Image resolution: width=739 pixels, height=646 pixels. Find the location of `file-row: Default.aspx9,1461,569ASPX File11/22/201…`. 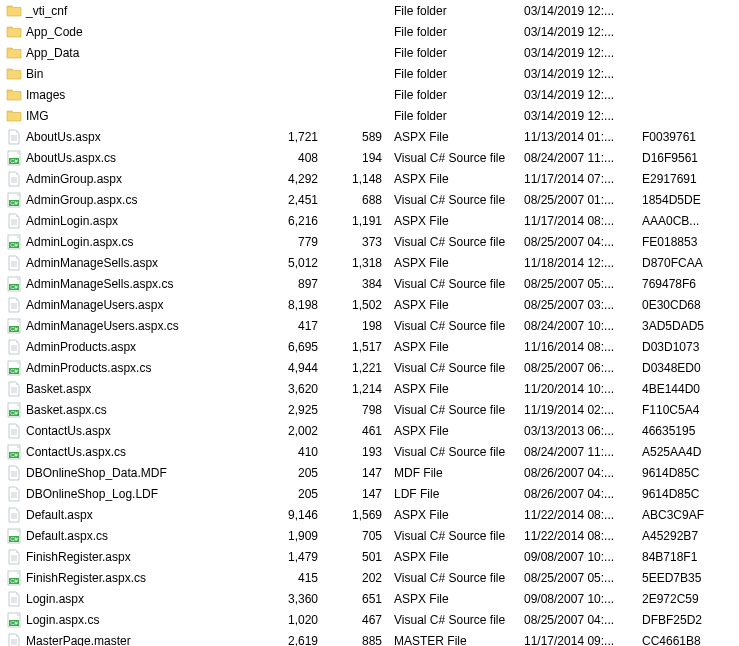

file-row: Default.aspx9,1461,569ASPX File11/22/201… is located at coordinates (370, 514).